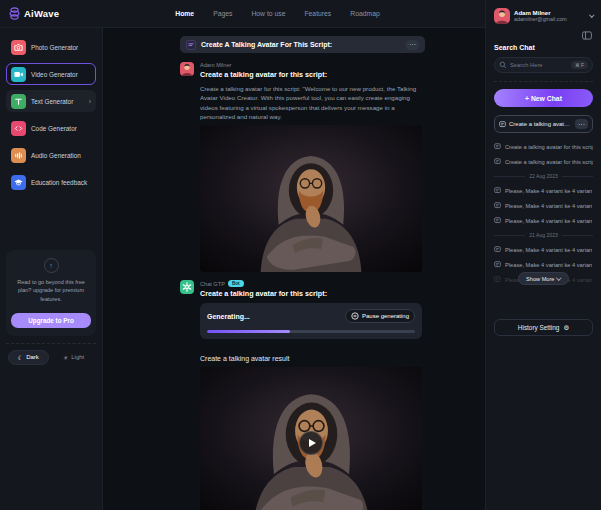 The height and width of the screenshot is (510, 601). What do you see at coordinates (355, 316) in the screenshot?
I see `pause-circle-icon` at bounding box center [355, 316].